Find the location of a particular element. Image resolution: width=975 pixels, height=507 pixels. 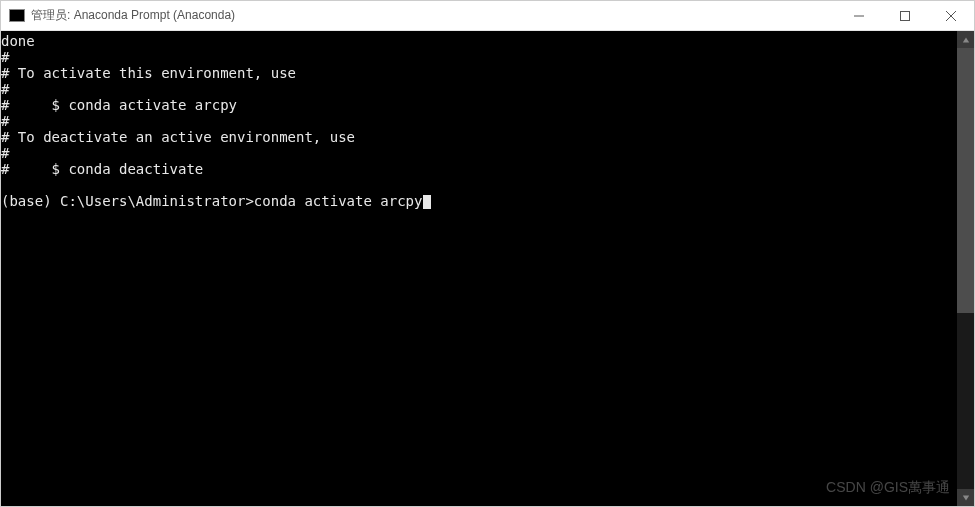

window-controls is located at coordinates (905, 16).